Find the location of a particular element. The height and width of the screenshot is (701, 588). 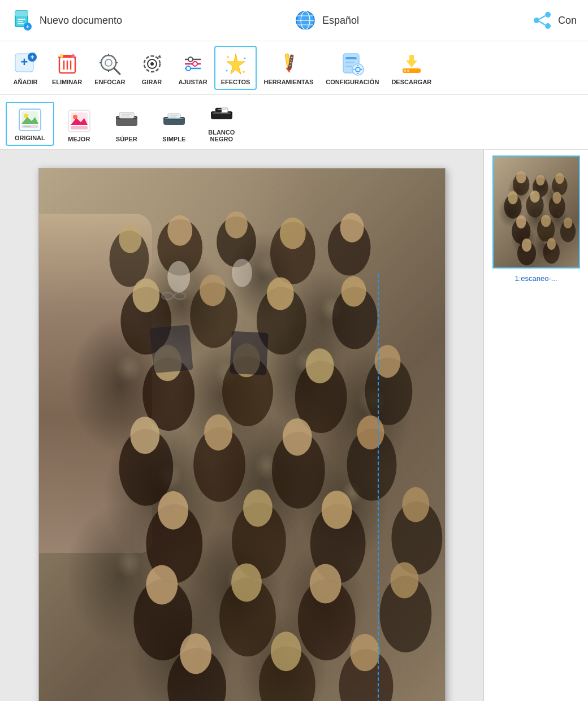

document-icon: + is located at coordinates (23, 20).